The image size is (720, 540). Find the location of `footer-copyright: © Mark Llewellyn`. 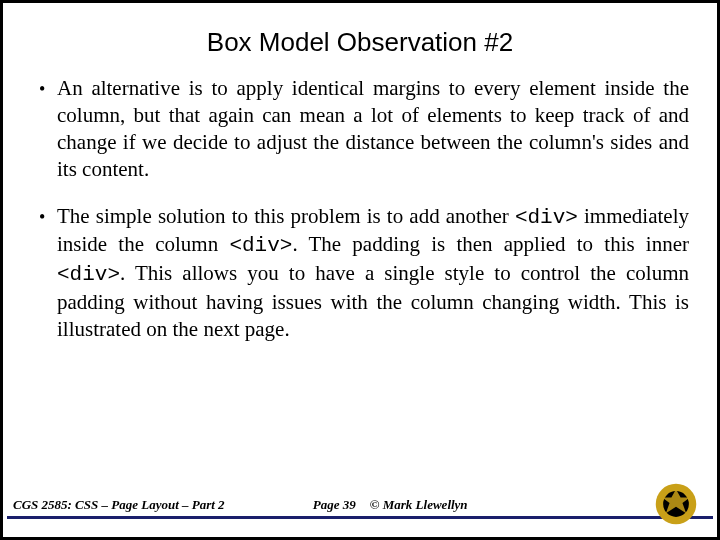

footer-copyright: © Mark Llewellyn is located at coordinates (419, 505).